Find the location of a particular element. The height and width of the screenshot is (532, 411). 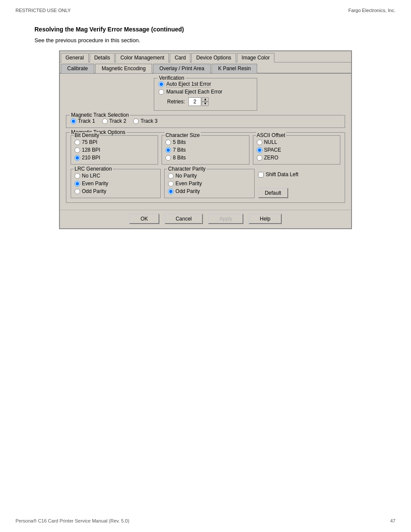

7bits-row: 7 Bits is located at coordinates (205, 150).